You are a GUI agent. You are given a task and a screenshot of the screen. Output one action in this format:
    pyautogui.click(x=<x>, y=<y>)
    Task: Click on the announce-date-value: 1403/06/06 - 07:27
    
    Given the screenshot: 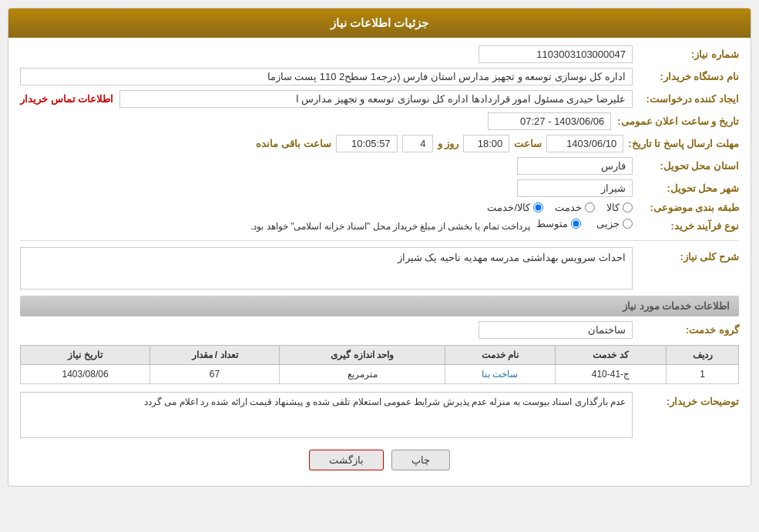 What is the action you would take?
    pyautogui.click(x=549, y=122)
    